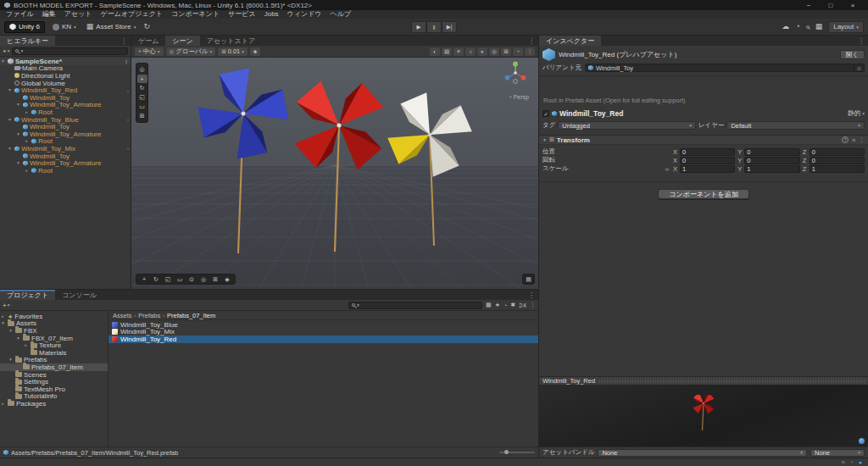 Image resolution: width=868 pixels, height=466 pixels. What do you see at coordinates (530, 52) in the screenshot?
I see `gizmos-menu-icon: ⋮` at bounding box center [530, 52].